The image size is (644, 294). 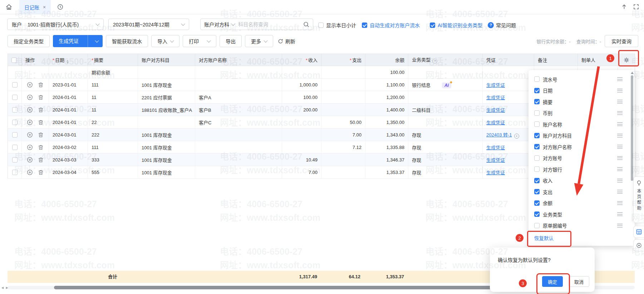 I want to click on voucher-number-link: 202403 转-1, so click(x=499, y=135).